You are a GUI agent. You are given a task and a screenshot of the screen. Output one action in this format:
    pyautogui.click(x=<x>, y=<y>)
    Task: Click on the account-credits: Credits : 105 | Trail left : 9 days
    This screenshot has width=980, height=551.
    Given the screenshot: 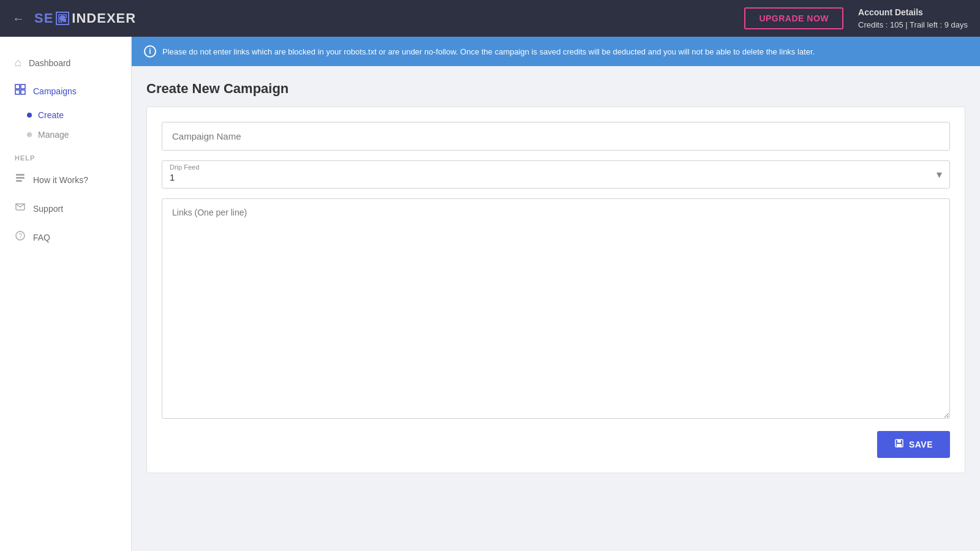 What is the action you would take?
    pyautogui.click(x=913, y=25)
    